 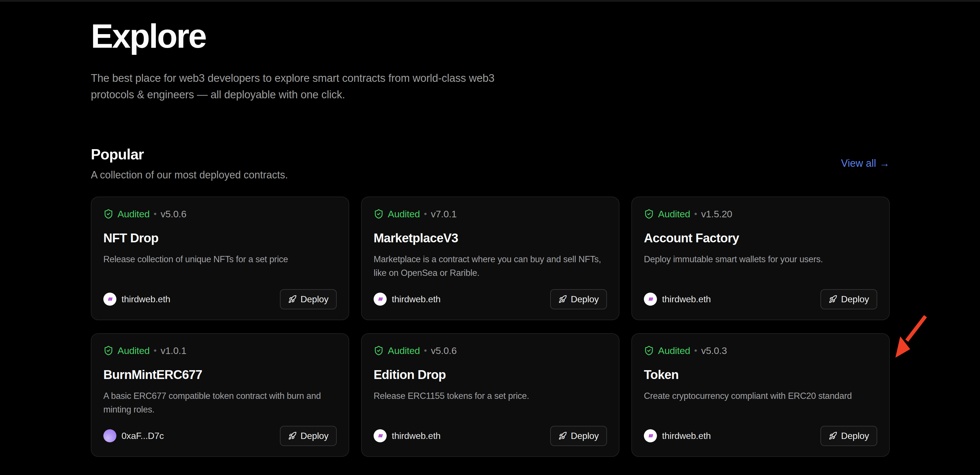 I want to click on contract-card-nft-drop: Audited • v5.0.6 NFT Drop Release collec…, so click(x=220, y=258).